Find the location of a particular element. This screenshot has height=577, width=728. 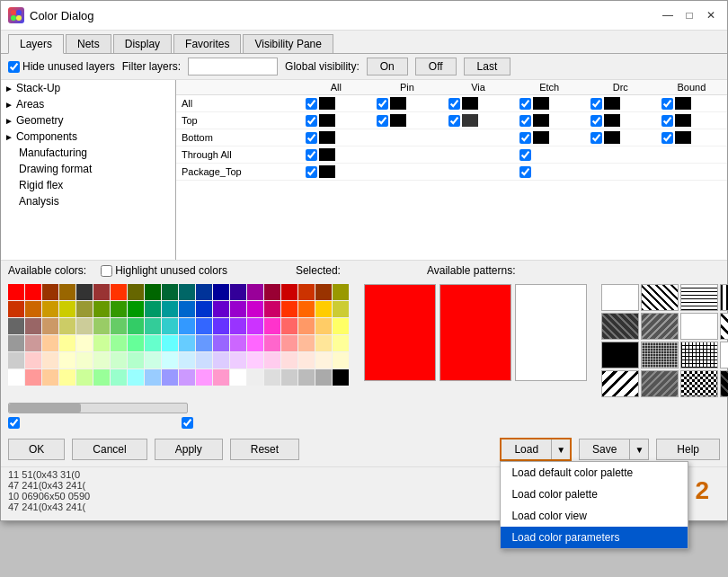

ok-button: OK is located at coordinates (36, 449).